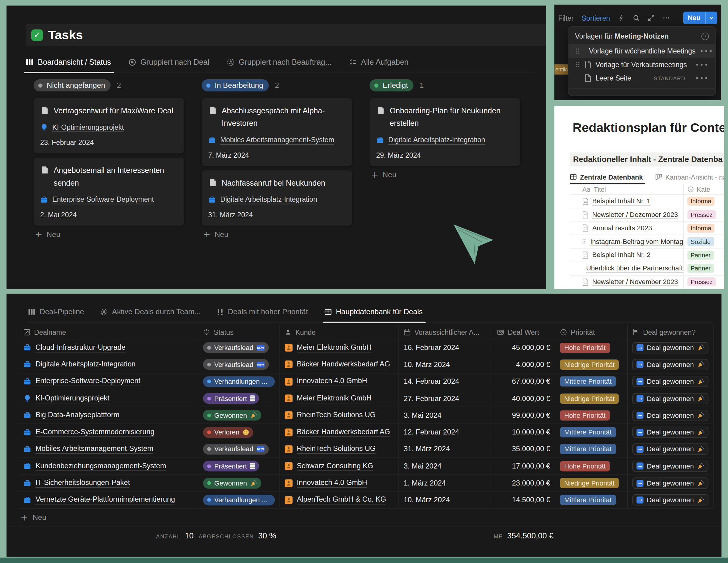  Describe the element at coordinates (647, 229) in the screenshot. I see `table-row: Annual results 2023 Informa` at that location.